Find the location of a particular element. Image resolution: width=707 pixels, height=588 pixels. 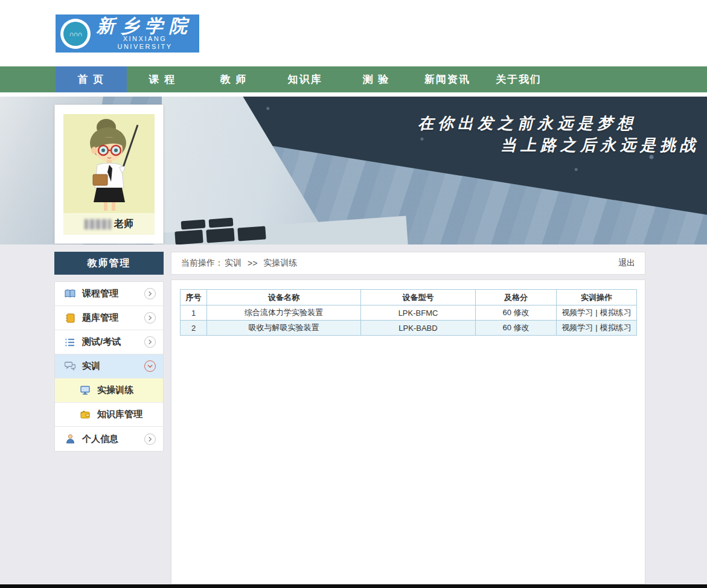

notebook-icon is located at coordinates (70, 318).